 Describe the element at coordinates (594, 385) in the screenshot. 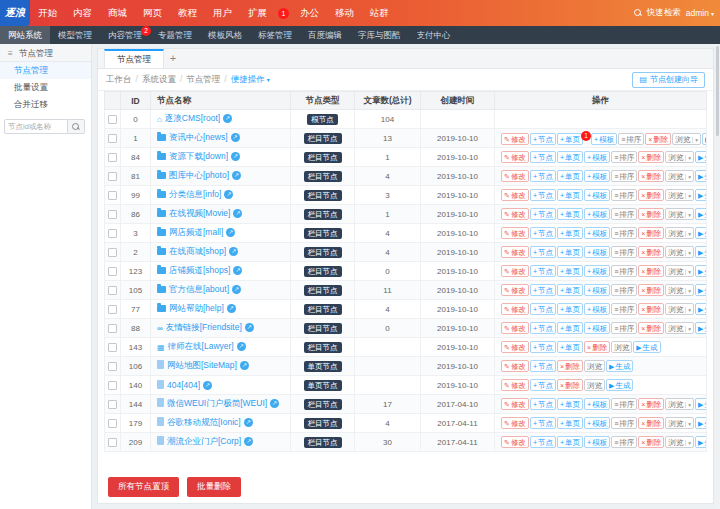

I see `op-viewp-button: 浏览` at that location.